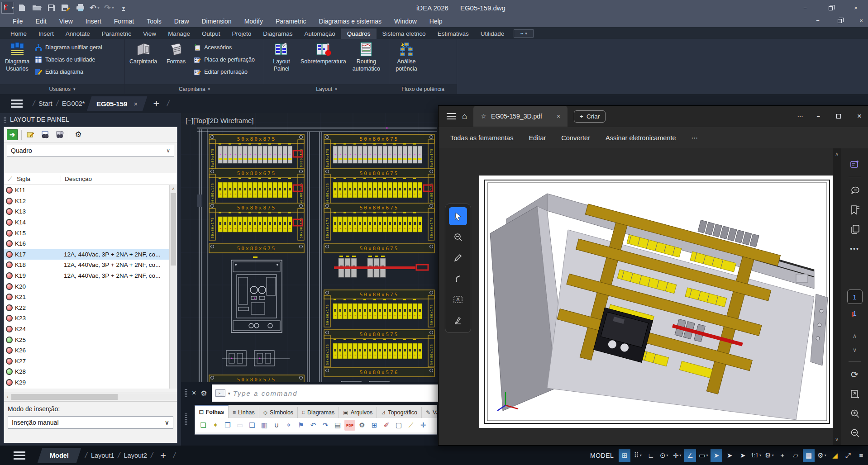 This screenshot has height=465, width=868. Describe the element at coordinates (520, 116) in the screenshot. I see `pdf-document-tab: ☆ EG05-159_3D.pdf ×` at that location.